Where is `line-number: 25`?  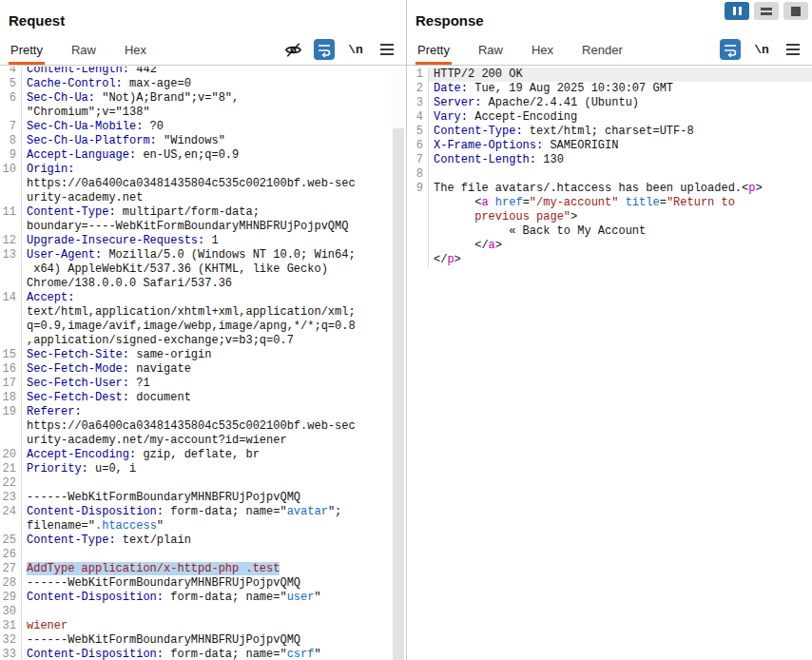 line-number: 25 is located at coordinates (11, 540).